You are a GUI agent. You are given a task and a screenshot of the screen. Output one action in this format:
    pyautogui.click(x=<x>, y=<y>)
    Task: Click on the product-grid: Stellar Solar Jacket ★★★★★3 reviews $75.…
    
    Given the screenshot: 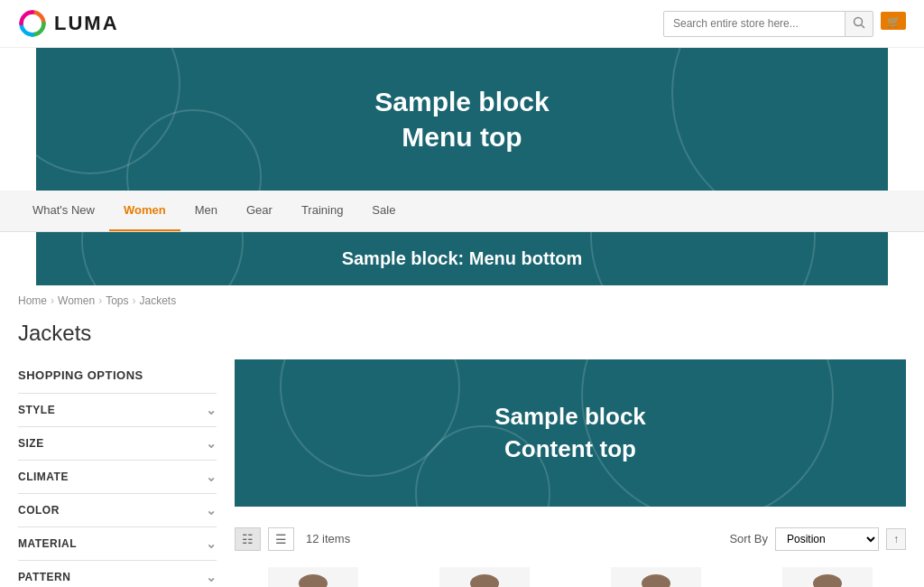 What is the action you would take?
    pyautogui.click(x=570, y=577)
    